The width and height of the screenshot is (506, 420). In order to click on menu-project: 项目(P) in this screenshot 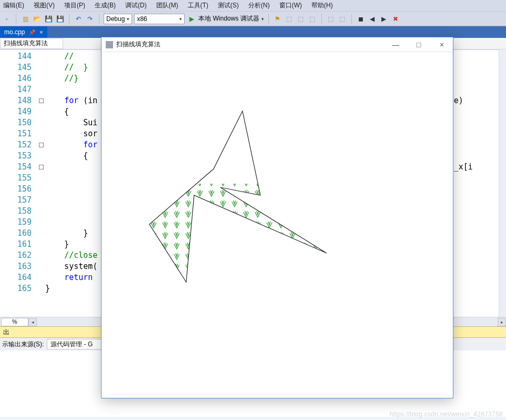, I will do `click(75, 5)`.